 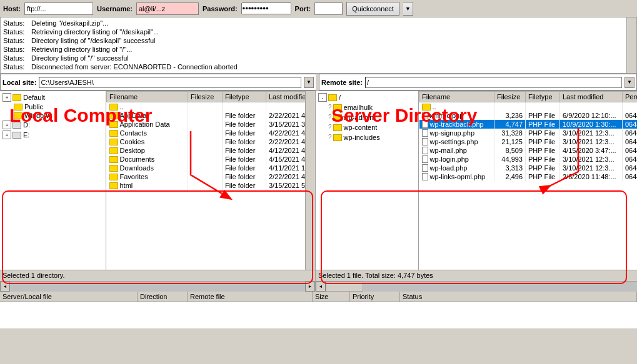 I want to click on table-row: Contacts File folder 4/22/2021 4:00:48 .…, so click(x=206, y=133).